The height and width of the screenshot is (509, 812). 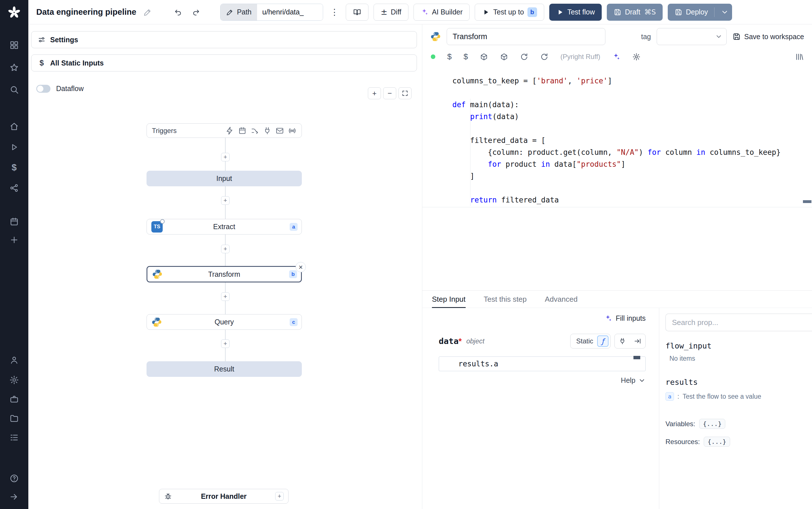 What do you see at coordinates (224, 63) in the screenshot?
I see `all-static-inputs-button: $ All Static Inputs` at bounding box center [224, 63].